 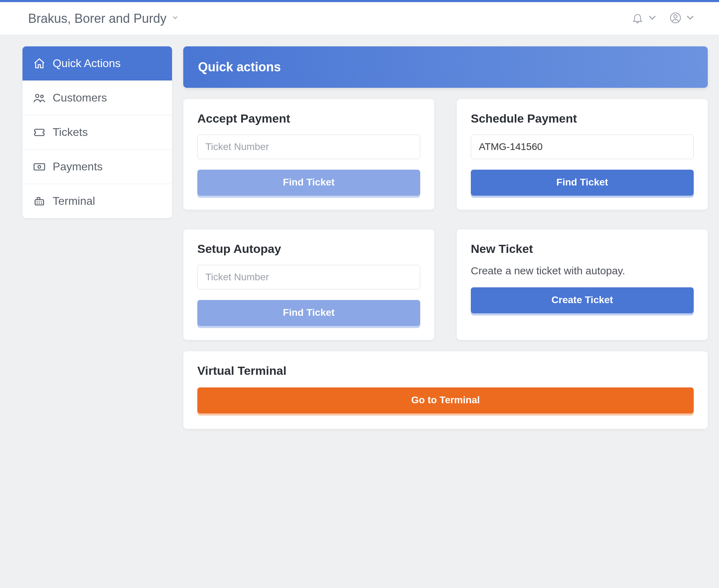 I want to click on card-accept-payment: Accept Payment Find Ticket, so click(x=309, y=155).